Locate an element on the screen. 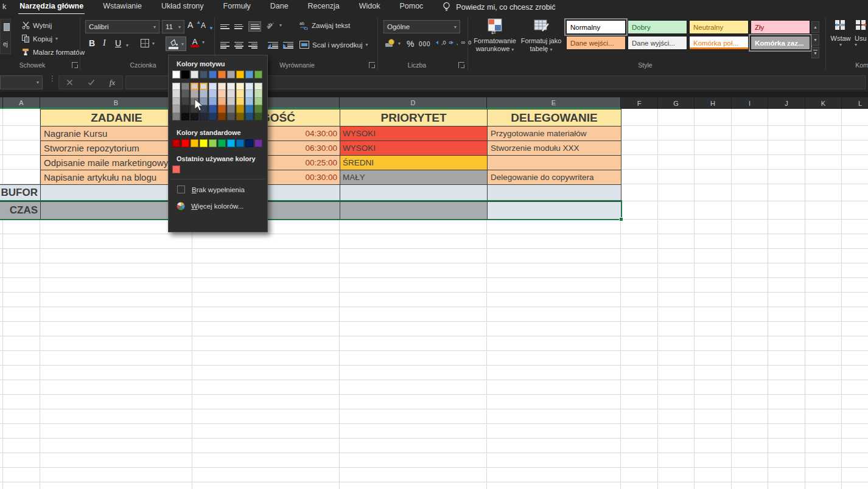  bold-button: B is located at coordinates (92, 43).